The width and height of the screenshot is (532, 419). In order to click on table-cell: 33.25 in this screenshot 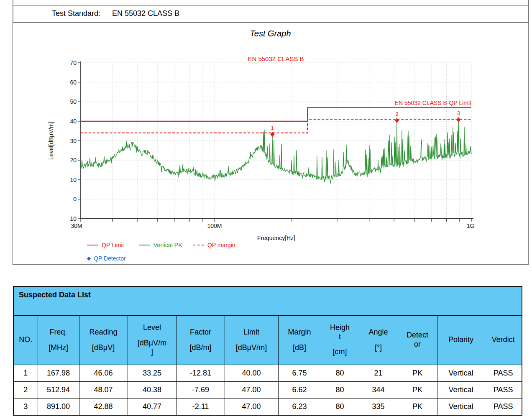, I will do `click(152, 373)`.